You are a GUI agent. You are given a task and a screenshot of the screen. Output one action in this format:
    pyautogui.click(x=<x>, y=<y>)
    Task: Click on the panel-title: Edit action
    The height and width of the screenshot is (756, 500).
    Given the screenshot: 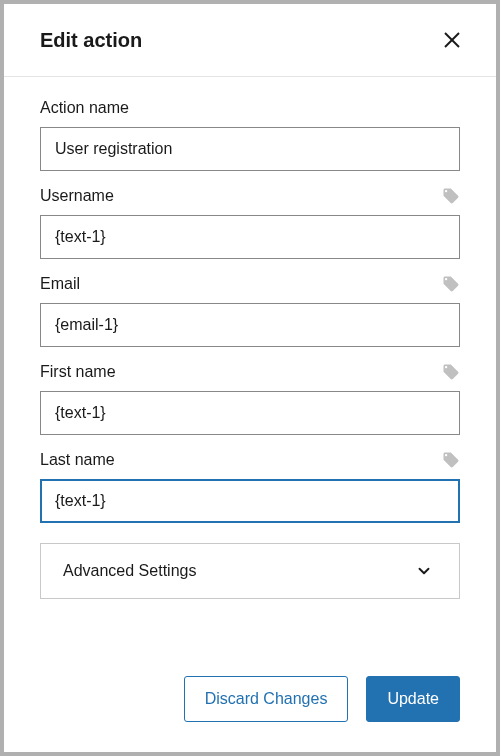 What is the action you would take?
    pyautogui.click(x=91, y=40)
    